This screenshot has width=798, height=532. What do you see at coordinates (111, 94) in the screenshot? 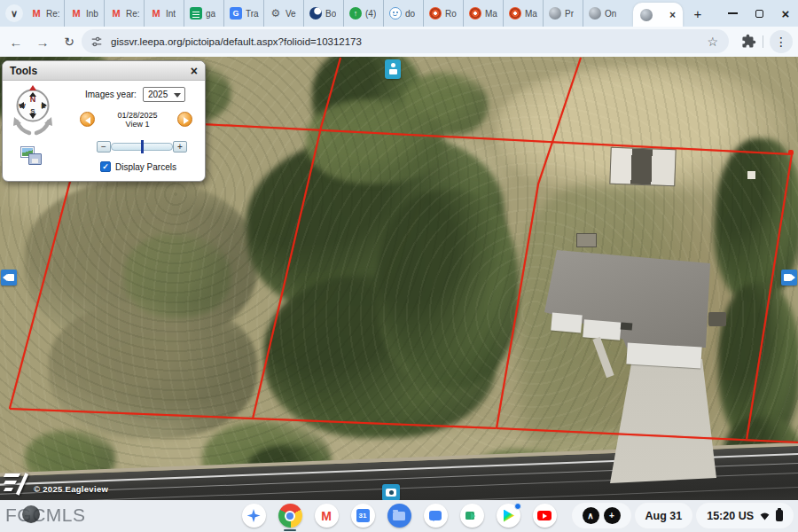
I see `images-year-label: Images year:` at bounding box center [111, 94].